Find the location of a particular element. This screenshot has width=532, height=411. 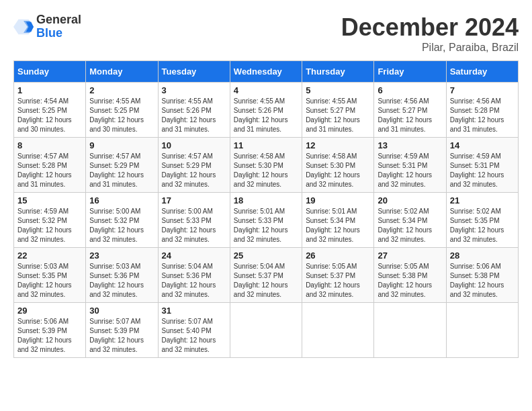

day-info: Sunrise: 5:06 AMSunset: 5:39 PMDaylight:… is located at coordinates (50, 336).